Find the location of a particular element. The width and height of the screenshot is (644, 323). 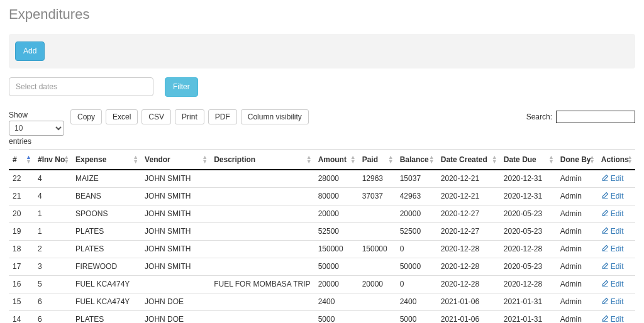

table-cell: 2020-05-23 is located at coordinates (528, 231).